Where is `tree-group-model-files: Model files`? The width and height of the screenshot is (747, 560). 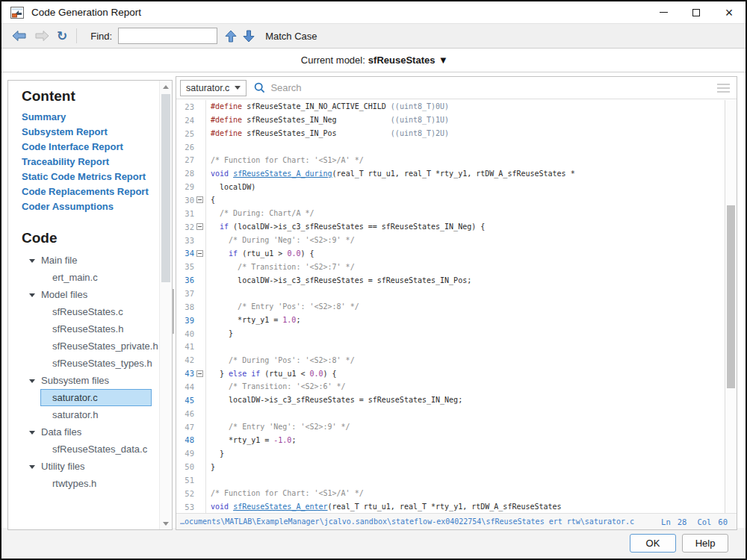 tree-group-model-files: Model files is located at coordinates (89, 294).